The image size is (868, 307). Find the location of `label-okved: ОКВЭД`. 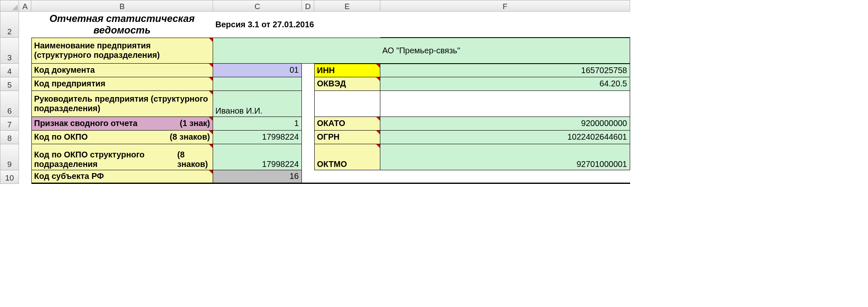

label-okved: ОКВЭД is located at coordinates (347, 84).